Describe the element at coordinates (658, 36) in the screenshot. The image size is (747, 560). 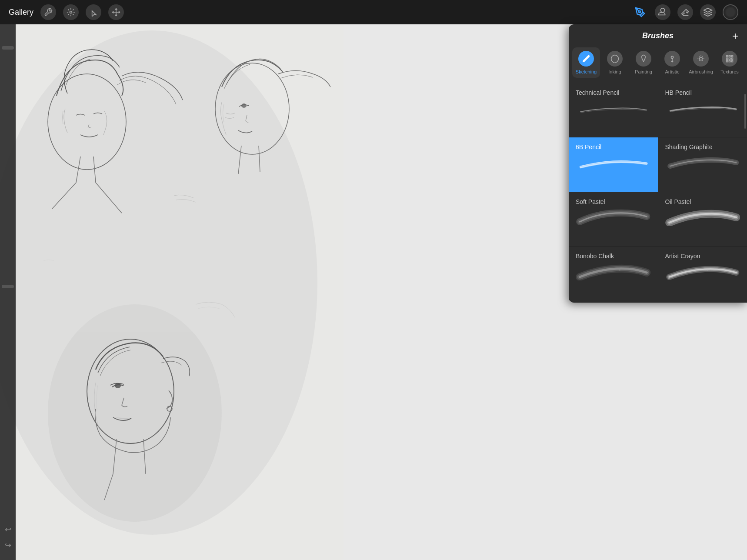
I see `panel-title: Brushes` at that location.